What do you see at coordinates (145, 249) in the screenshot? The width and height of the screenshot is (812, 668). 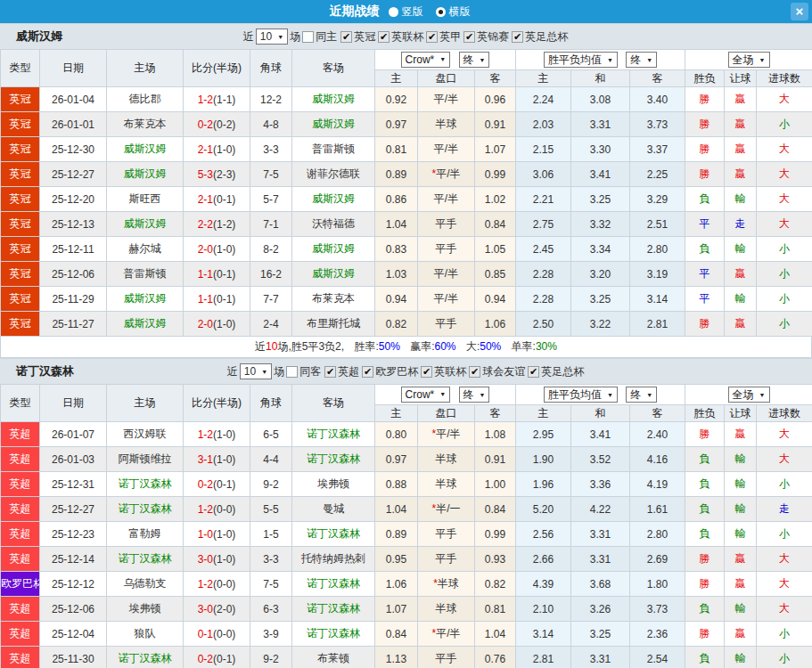 I see `home-team: 赫尔城` at bounding box center [145, 249].